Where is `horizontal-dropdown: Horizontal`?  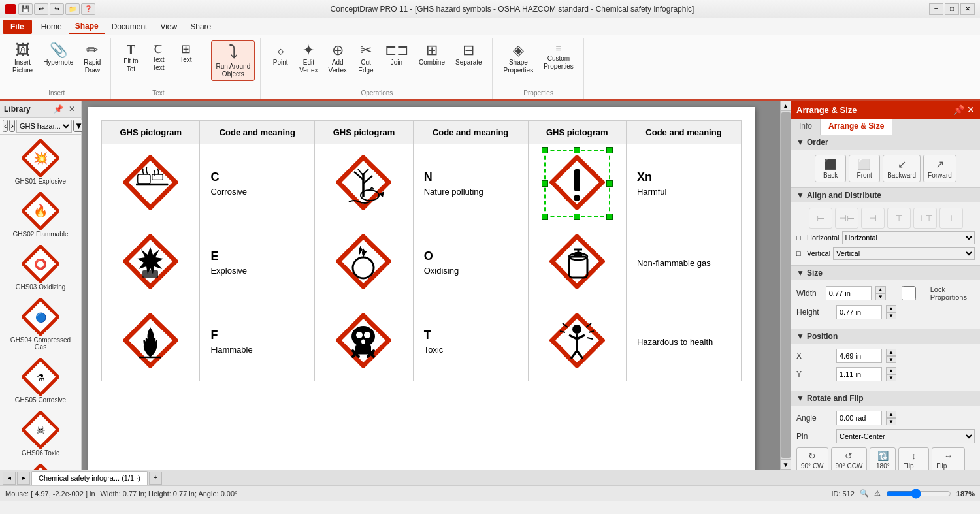
horizontal-dropdown: Horizontal is located at coordinates (908, 238).